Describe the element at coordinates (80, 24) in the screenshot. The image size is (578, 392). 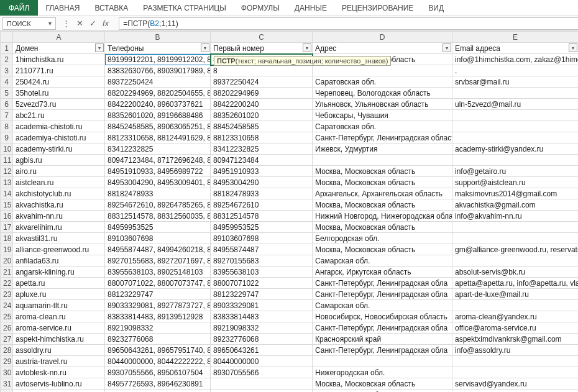
I see `cancel-icon: ✕` at that location.